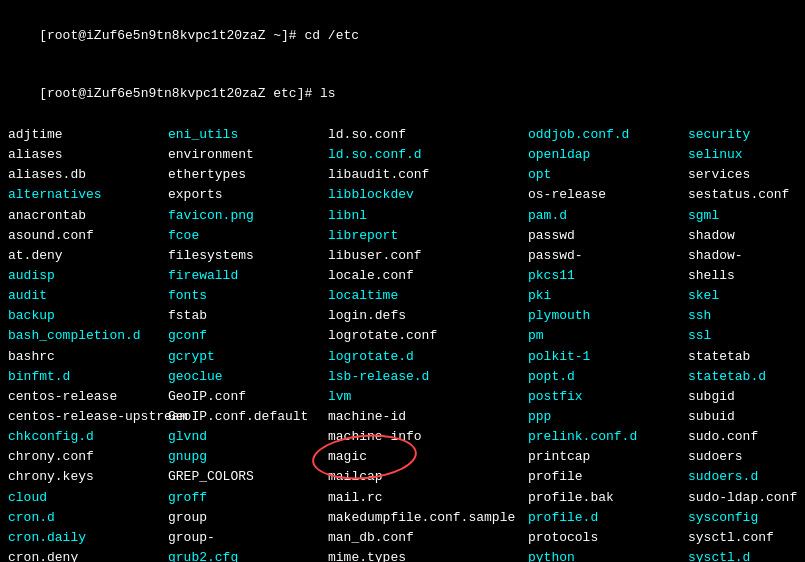 This screenshot has width=805, height=562. I want to click on ls-item: polkit-1, so click(608, 357).